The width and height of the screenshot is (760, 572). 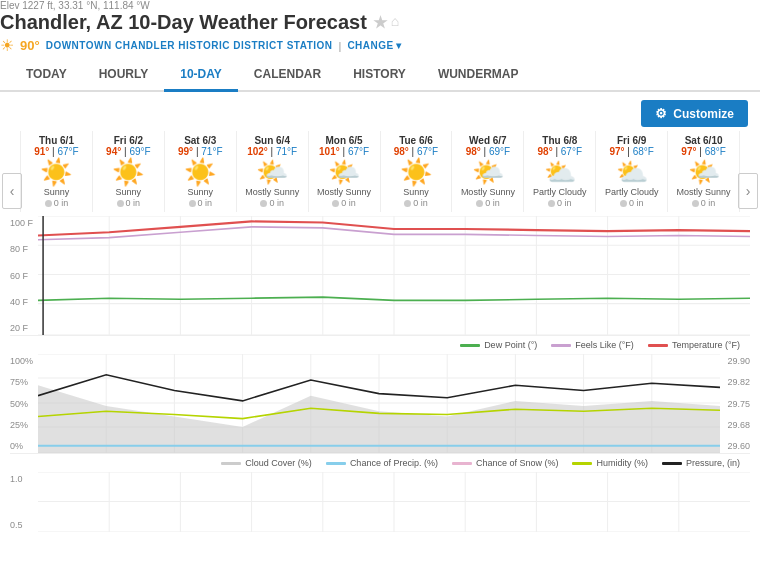 I want to click on customize-button: ⚙ Customize, so click(x=694, y=114).